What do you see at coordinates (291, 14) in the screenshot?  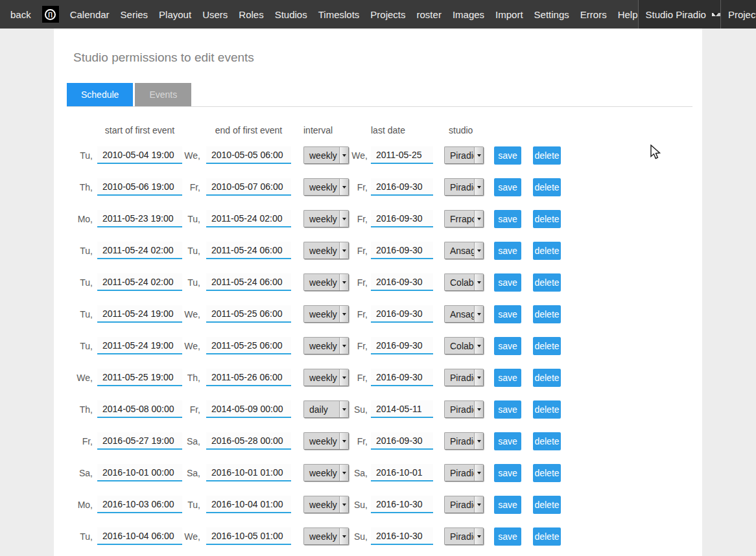 I see `nav-item-studios: Studios` at bounding box center [291, 14].